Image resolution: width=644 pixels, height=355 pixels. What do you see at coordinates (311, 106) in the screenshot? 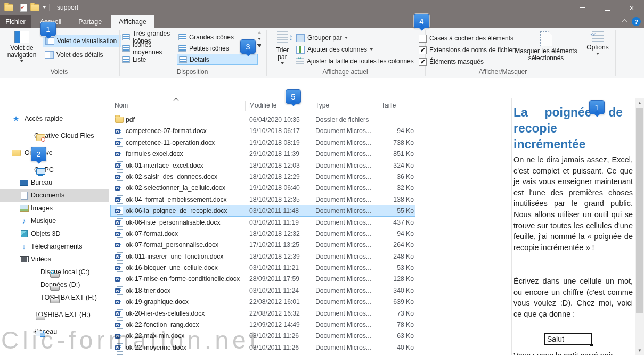
I see `column-headers: Nom Modifié le Type Taille` at bounding box center [311, 106].